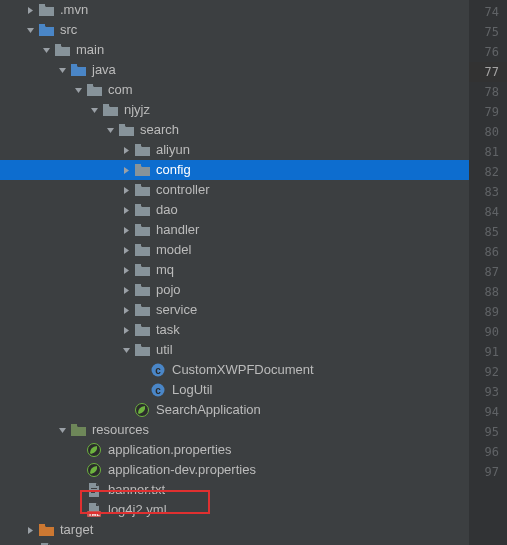 The width and height of the screenshot is (507, 545). I want to click on gutter-line-number: 74, so click(488, 12).